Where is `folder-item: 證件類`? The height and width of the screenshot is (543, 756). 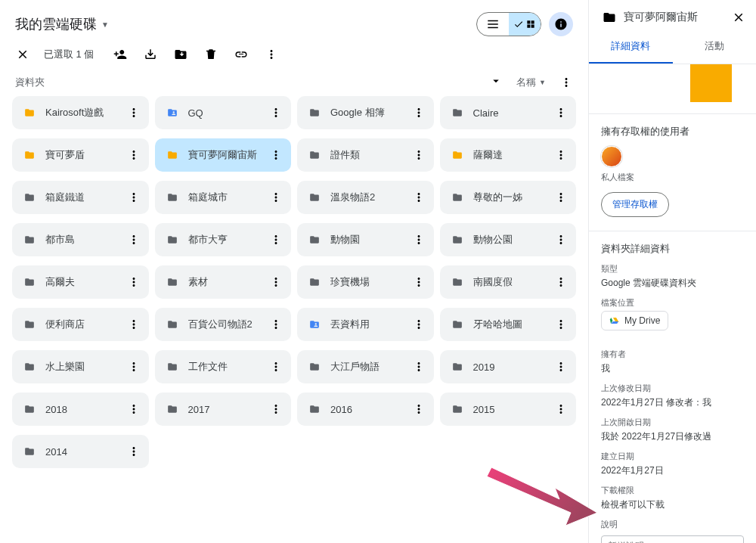 folder-item: 證件類 is located at coordinates (366, 155).